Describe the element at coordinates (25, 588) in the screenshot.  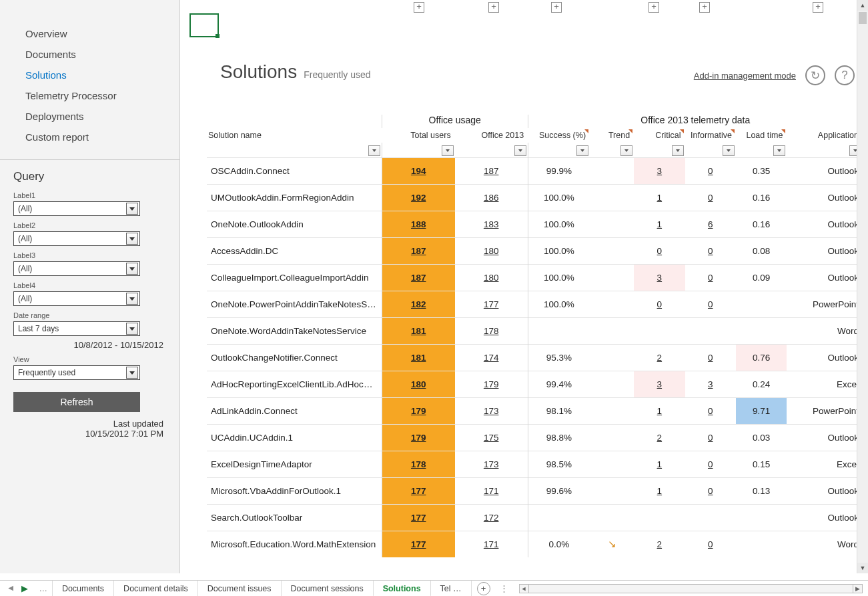
I see `sheet-nav-next-icon: ▶` at that location.